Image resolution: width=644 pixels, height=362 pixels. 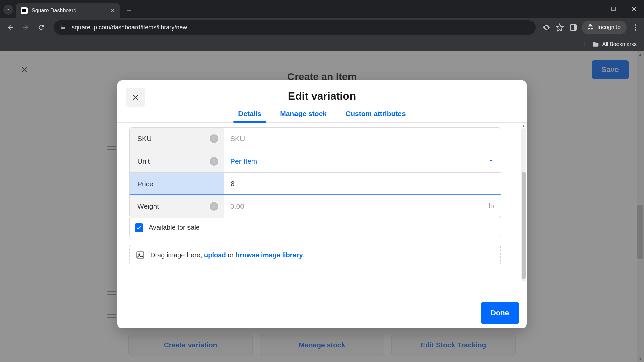 I want to click on close-icon, so click(x=136, y=97).